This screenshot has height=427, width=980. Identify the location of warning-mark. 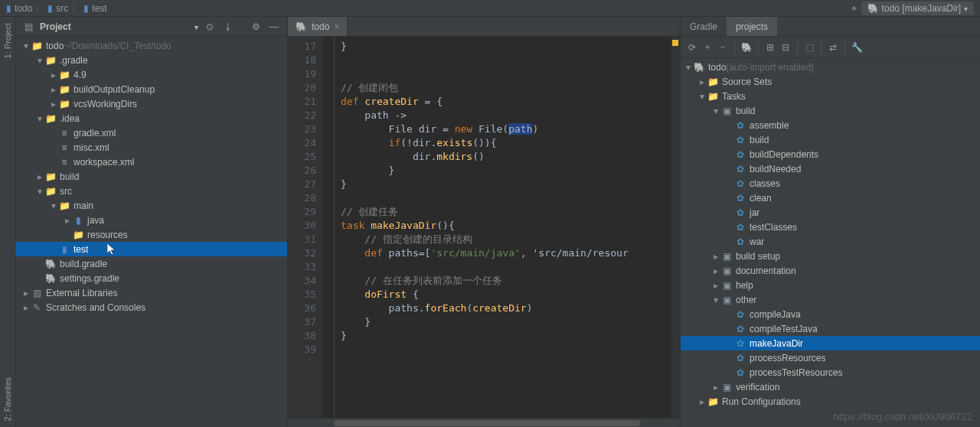
(675, 43).